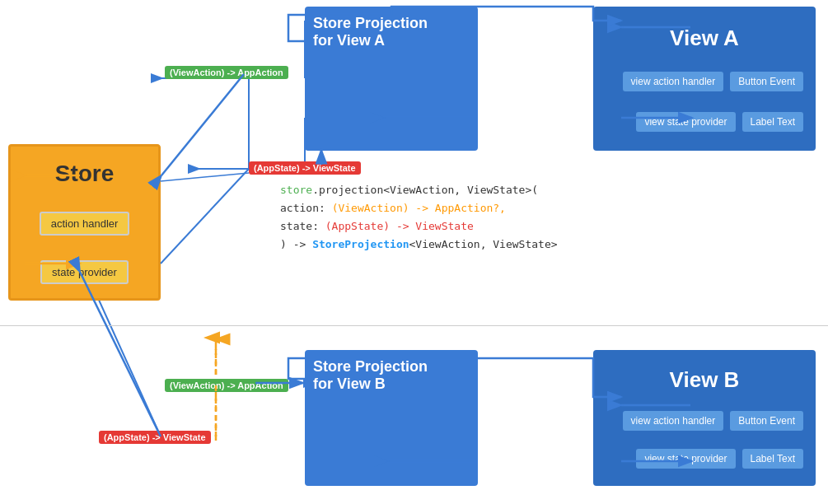 This screenshot has height=504, width=828. What do you see at coordinates (85, 174) in the screenshot?
I see `store-title: Store` at bounding box center [85, 174].